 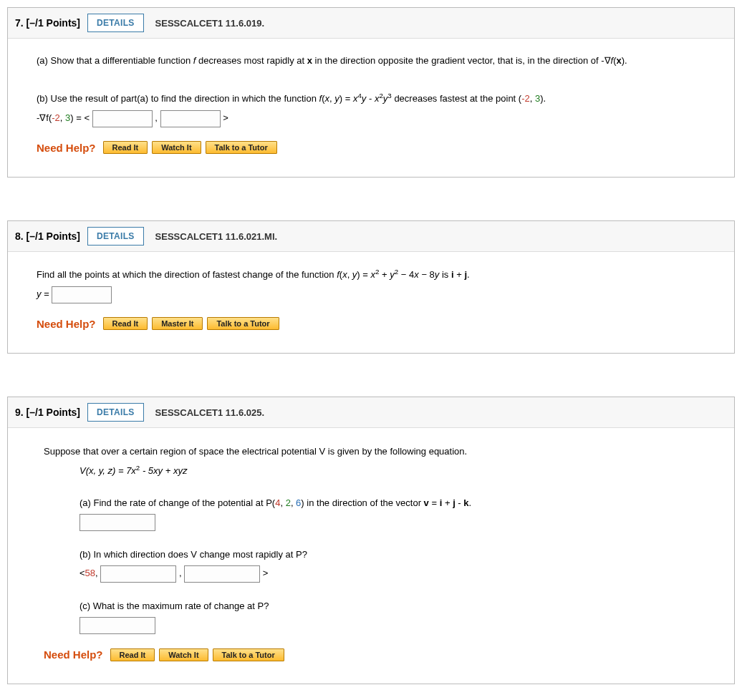 I want to click on question-header: 7. [–/1 Points] DETAILS SESSCALCET1 11.6…, so click(x=371, y=23).